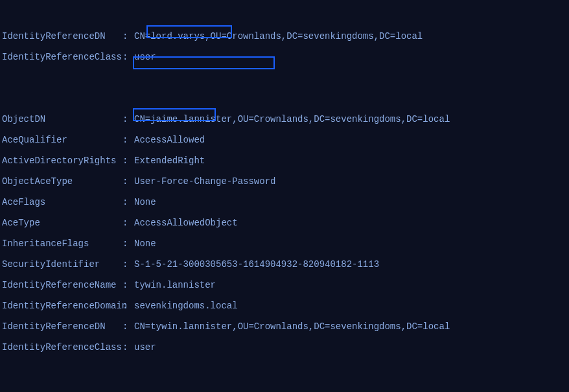  What do you see at coordinates (292, 119) in the screenshot?
I see `field-value: CN=jaime.lannister,OU=Crownlands,DC=seve…` at bounding box center [292, 119].